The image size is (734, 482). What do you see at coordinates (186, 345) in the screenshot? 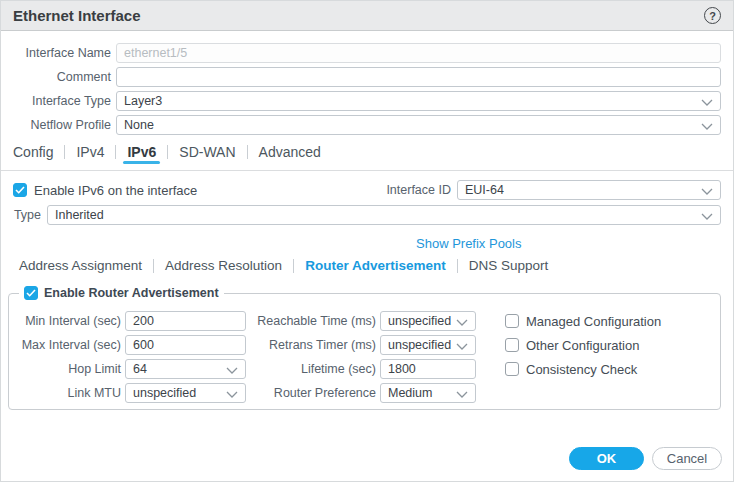
I see `max-interval-field` at bounding box center [186, 345].